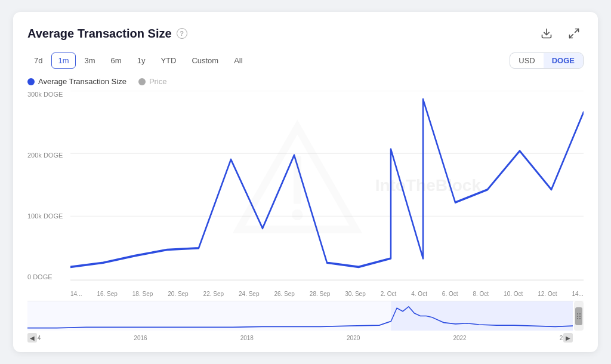  What do you see at coordinates (138, 61) in the screenshot?
I see `time-filters: 7d 1m 3m 6m 1y YTD Custom All` at bounding box center [138, 61].